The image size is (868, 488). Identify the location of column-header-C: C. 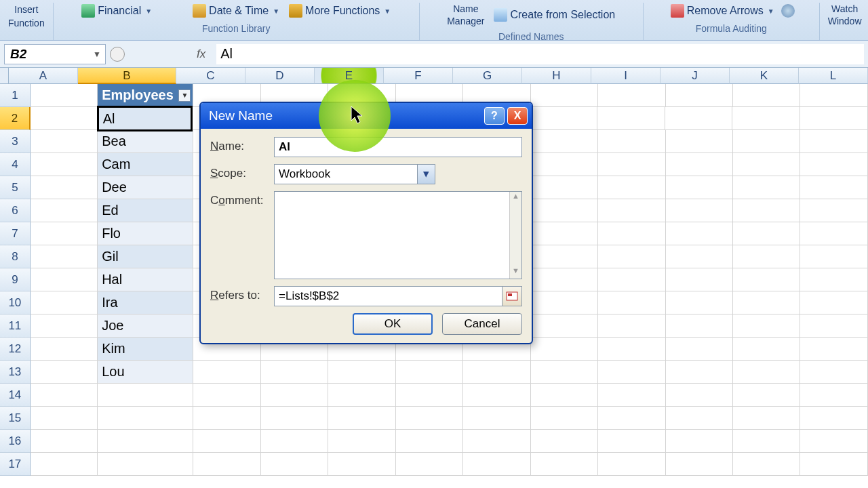
(211, 76).